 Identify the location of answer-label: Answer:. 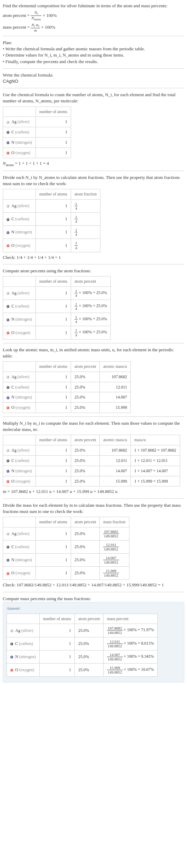
(94, 609).